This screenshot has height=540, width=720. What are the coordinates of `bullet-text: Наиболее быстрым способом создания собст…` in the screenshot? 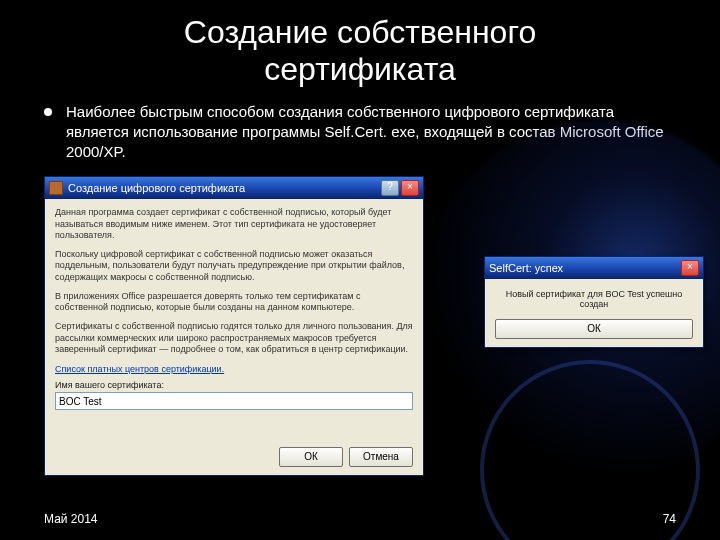 It's located at (371, 132).